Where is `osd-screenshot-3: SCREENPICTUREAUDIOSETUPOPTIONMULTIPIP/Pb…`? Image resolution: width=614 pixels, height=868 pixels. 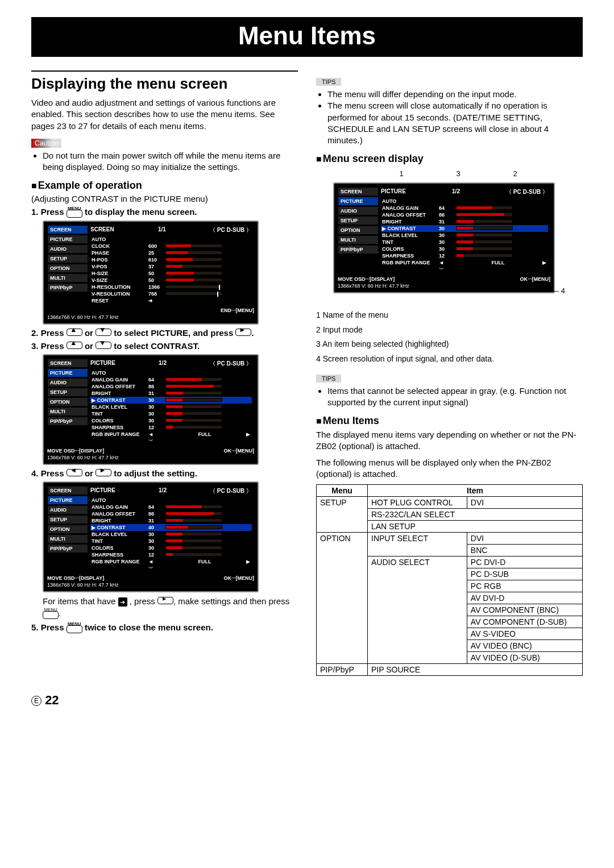 osd-screenshot-3: SCREENPICTUREAUDIOSETUPOPTIONMULTIPIP/Pb… is located at coordinates (151, 537).